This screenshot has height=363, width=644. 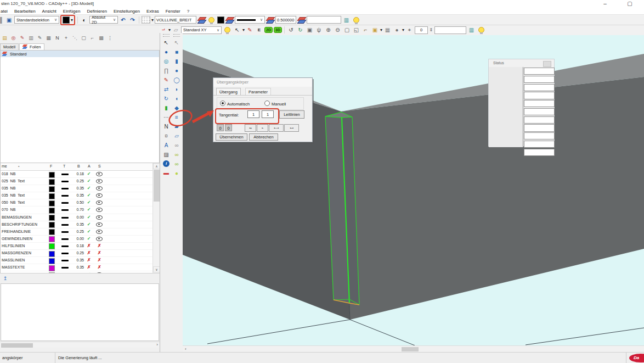 I want to click on maximize-button: ▢, so click(x=630, y=4).